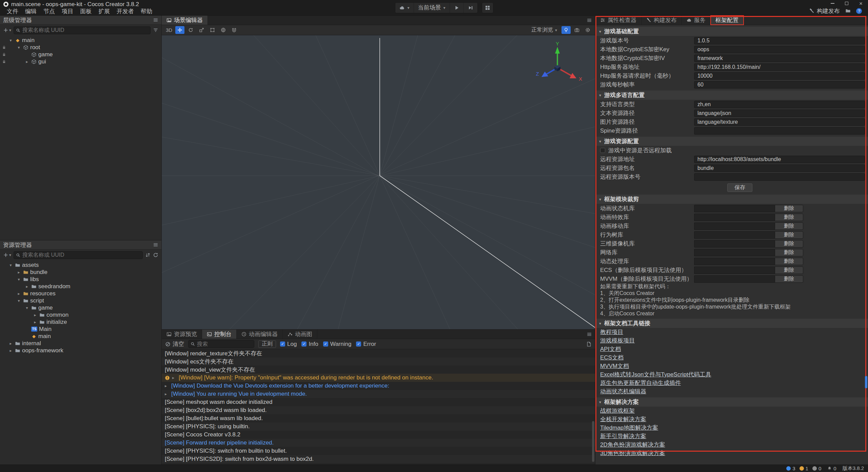 The height and width of the screenshot is (472, 868). Describe the element at coordinates (612, 357) in the screenshot. I see `doc-link: ECS文档` at that location.